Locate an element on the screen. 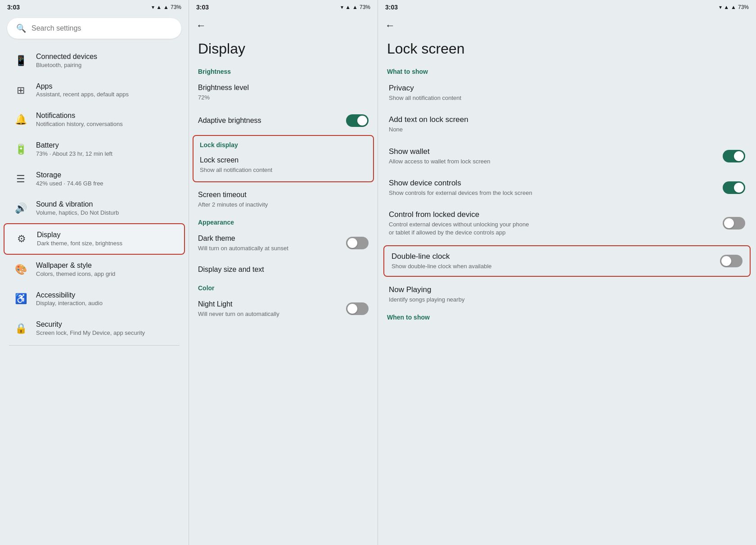  sound-title: Sound & vibration is located at coordinates (77, 204).